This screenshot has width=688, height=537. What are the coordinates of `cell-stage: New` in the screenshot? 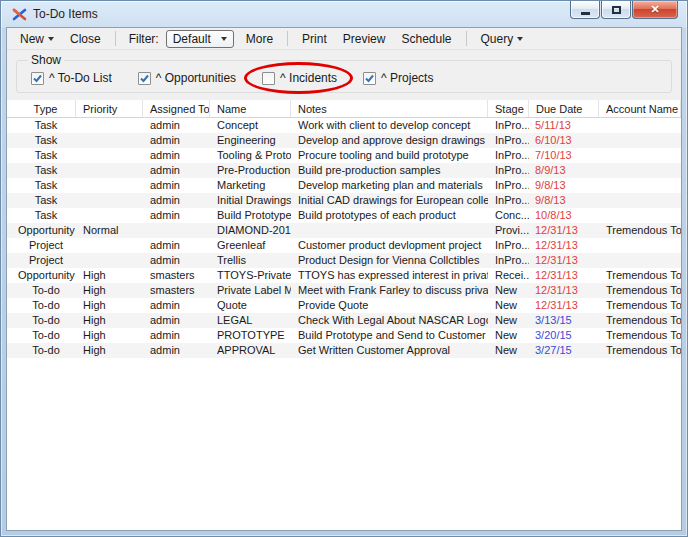 It's located at (508, 290).